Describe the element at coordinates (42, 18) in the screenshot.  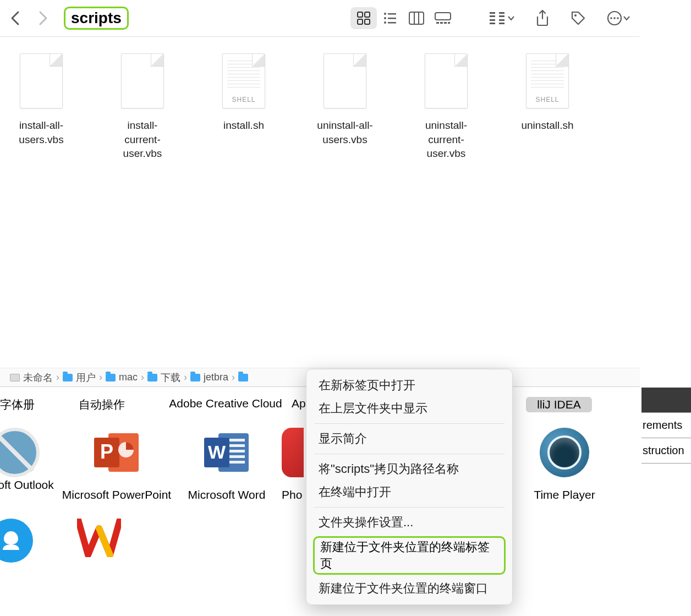
I see `forward-button` at that location.